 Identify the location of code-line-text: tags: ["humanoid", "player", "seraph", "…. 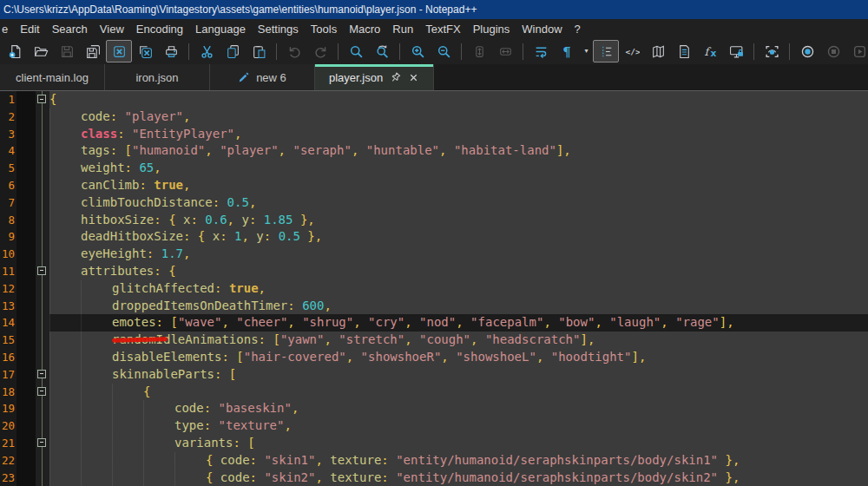
(458, 151).